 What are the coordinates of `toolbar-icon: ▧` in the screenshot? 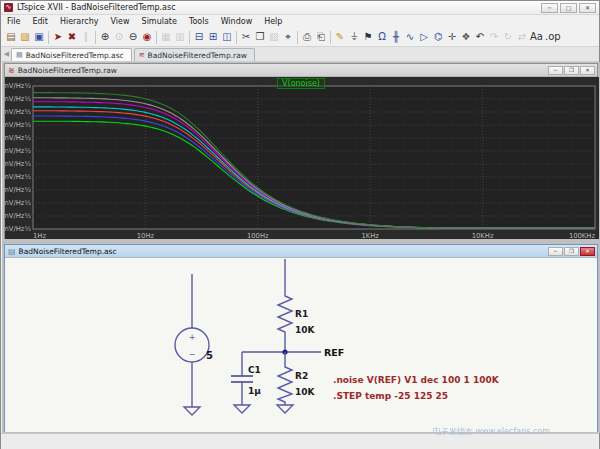 It's located at (274, 37).